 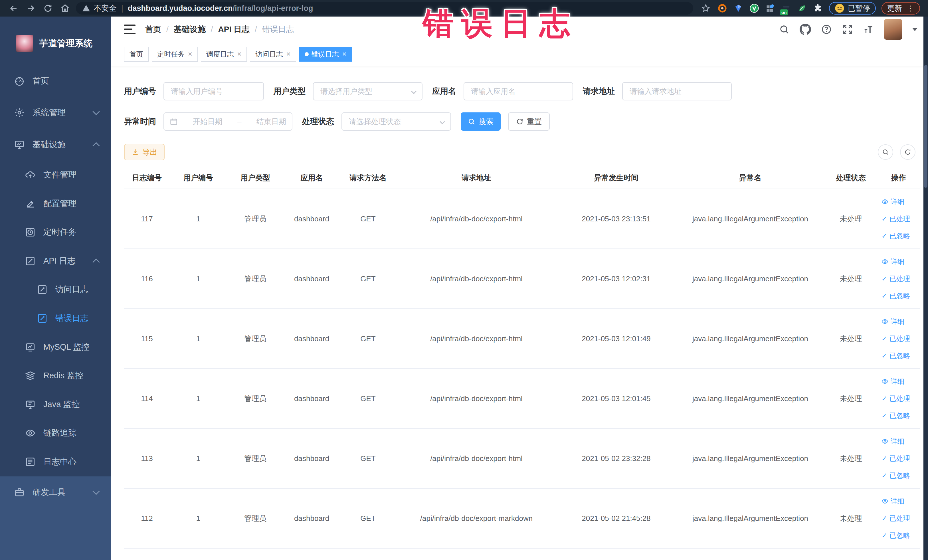 What do you see at coordinates (130, 29) in the screenshot?
I see `sidebar-toggle-icon` at bounding box center [130, 29].